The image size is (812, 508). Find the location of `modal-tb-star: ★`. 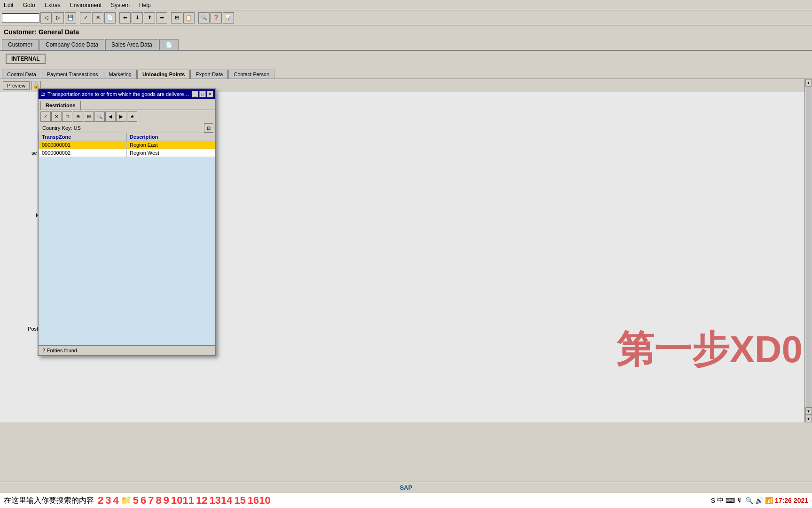

modal-tb-star: ★ is located at coordinates (132, 117).